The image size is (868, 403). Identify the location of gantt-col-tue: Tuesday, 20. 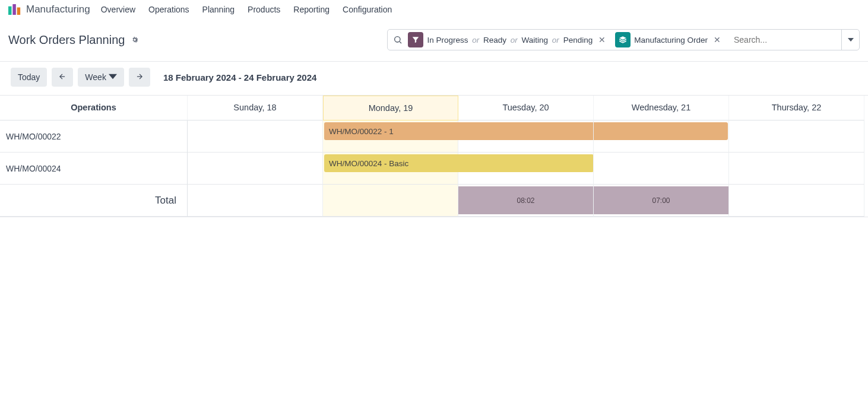
(526, 108).